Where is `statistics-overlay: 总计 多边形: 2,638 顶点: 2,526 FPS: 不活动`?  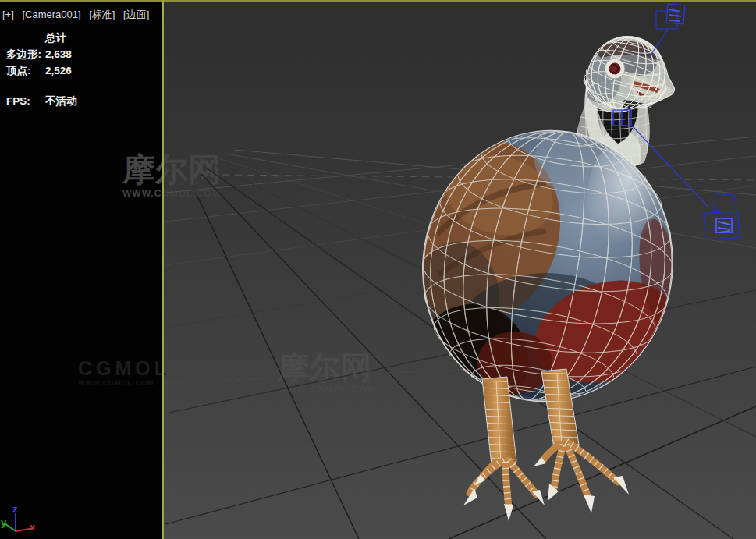 statistics-overlay: 总计 多边形: 2,638 顶点: 2,526 FPS: 不活动 is located at coordinates (42, 69).